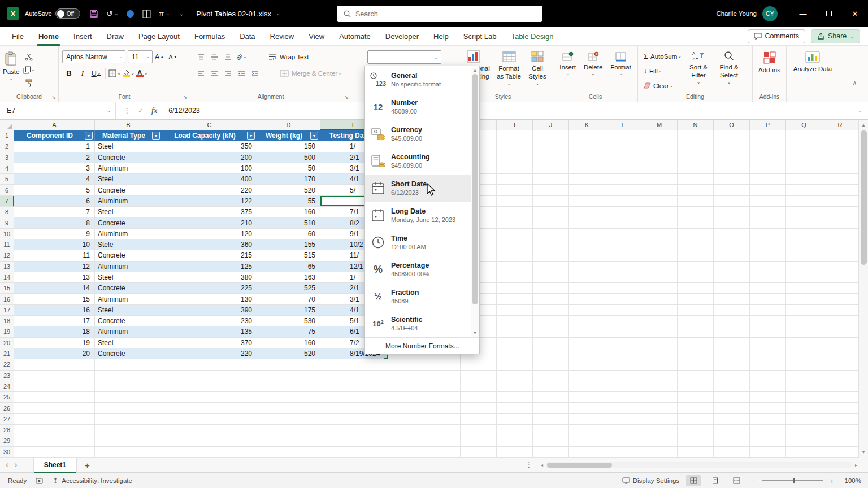 Image resolution: width=868 pixels, height=488 pixels. I want to click on cell-D2: 150, so click(289, 147).